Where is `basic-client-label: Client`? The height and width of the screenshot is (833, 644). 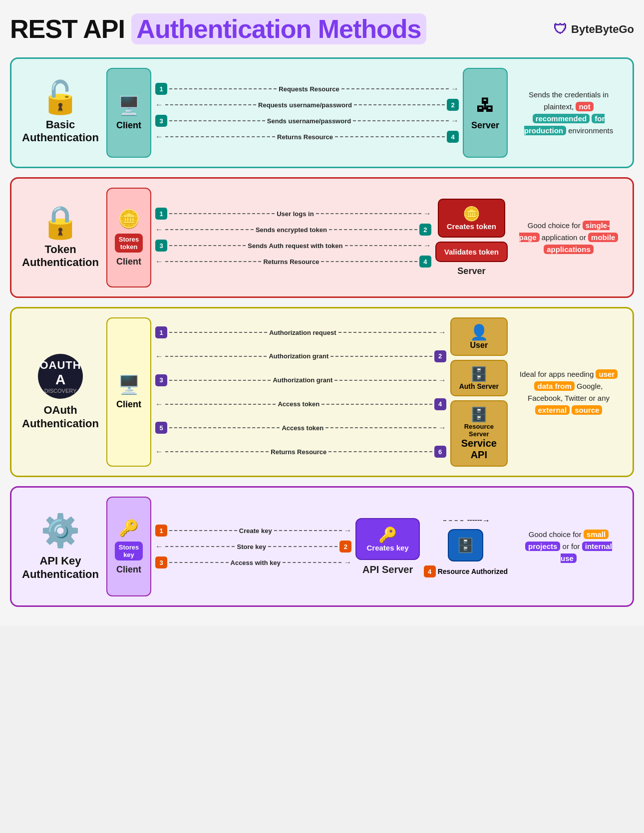 basic-client-label: Client is located at coordinates (129, 126).